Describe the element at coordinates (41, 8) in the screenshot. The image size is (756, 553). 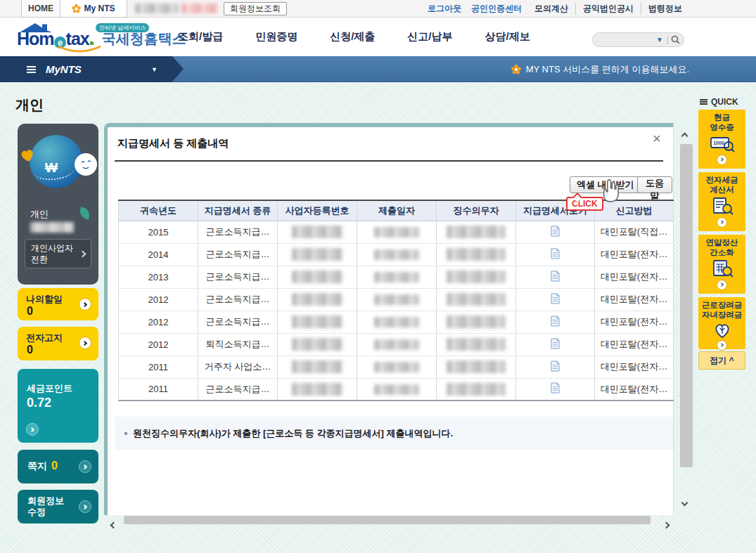
I see `tab-home: HOME` at that location.